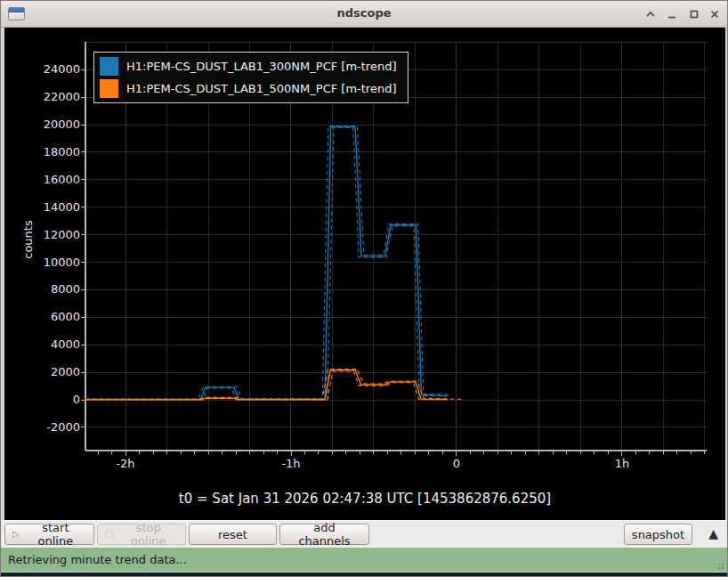 The width and height of the screenshot is (728, 577). I want to click on start-online-button: ▷ start online, so click(50, 534).